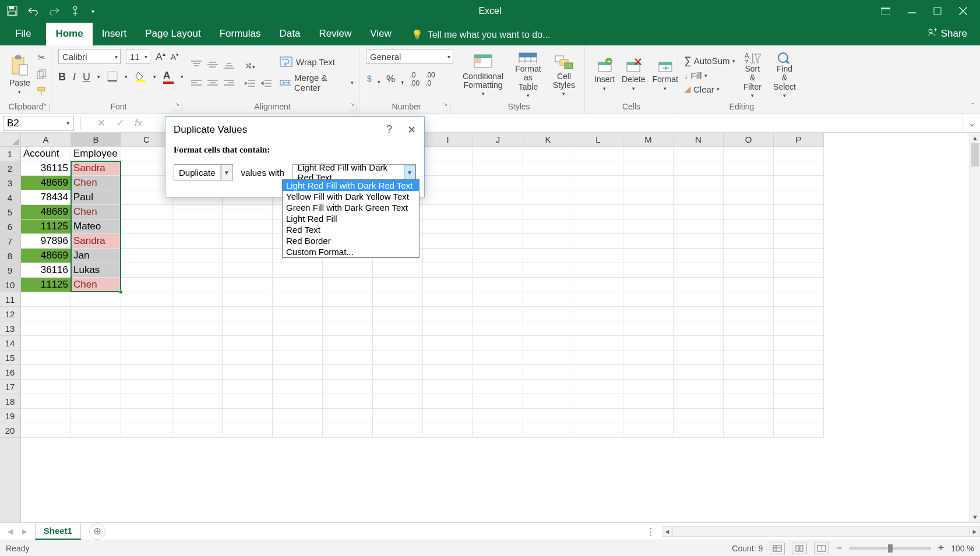 Image resolution: width=980 pixels, height=556 pixels. I want to click on cell-E13, so click(248, 328).